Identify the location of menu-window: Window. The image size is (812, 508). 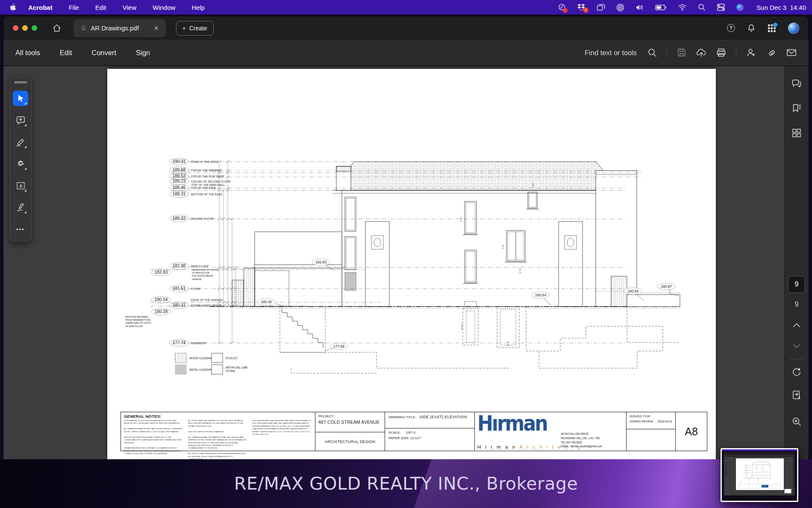
(164, 8).